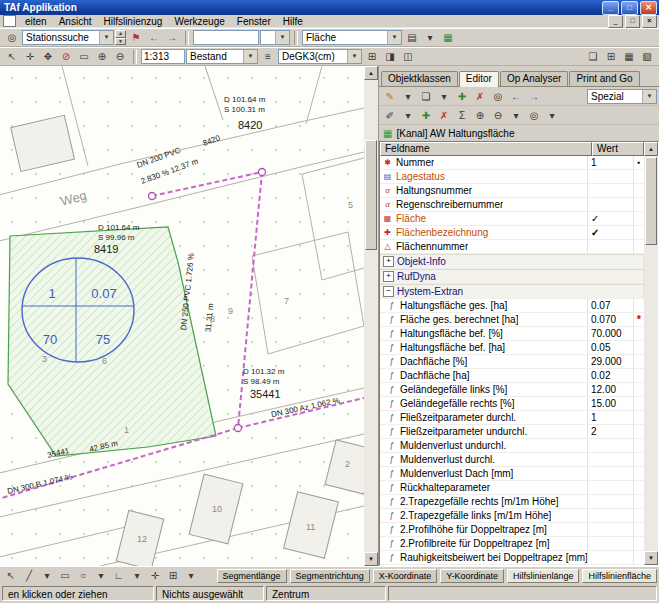  I want to click on tab-objektklassen: Objektklassen, so click(420, 78).